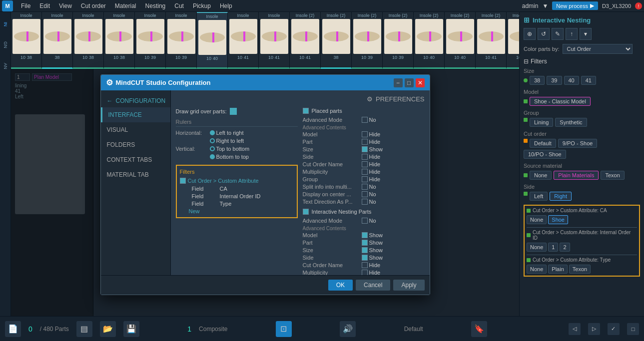 This screenshot has width=644, height=341. Describe the element at coordinates (183, 181) in the screenshot. I see `filter-group-checkbox` at that location.